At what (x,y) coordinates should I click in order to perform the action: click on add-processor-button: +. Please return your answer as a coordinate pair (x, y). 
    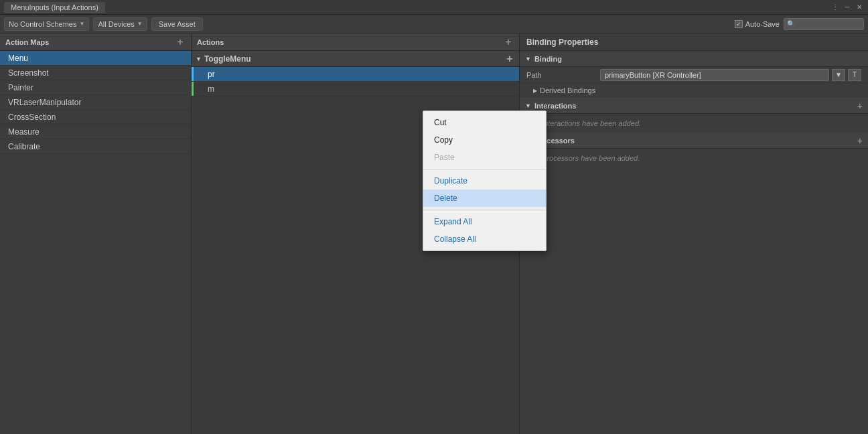
    Looking at the image, I should click on (860, 141).